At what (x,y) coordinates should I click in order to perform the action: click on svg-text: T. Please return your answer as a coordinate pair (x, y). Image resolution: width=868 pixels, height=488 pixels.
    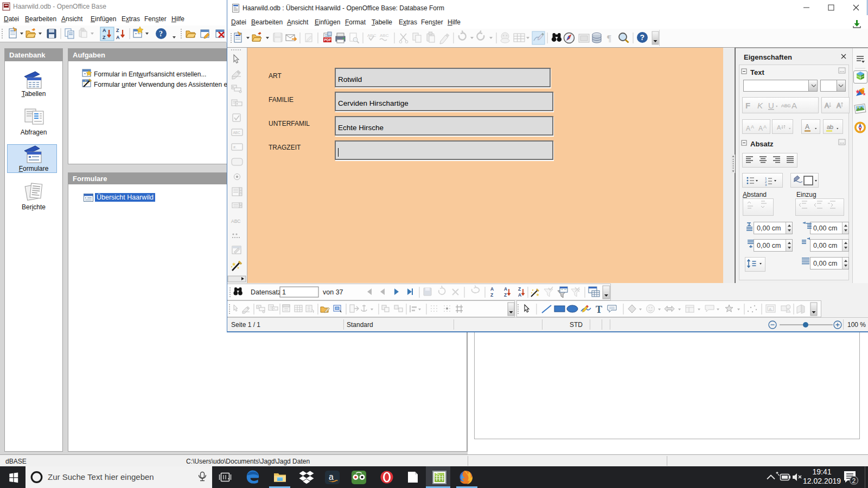
    Looking at the image, I should click on (599, 310).